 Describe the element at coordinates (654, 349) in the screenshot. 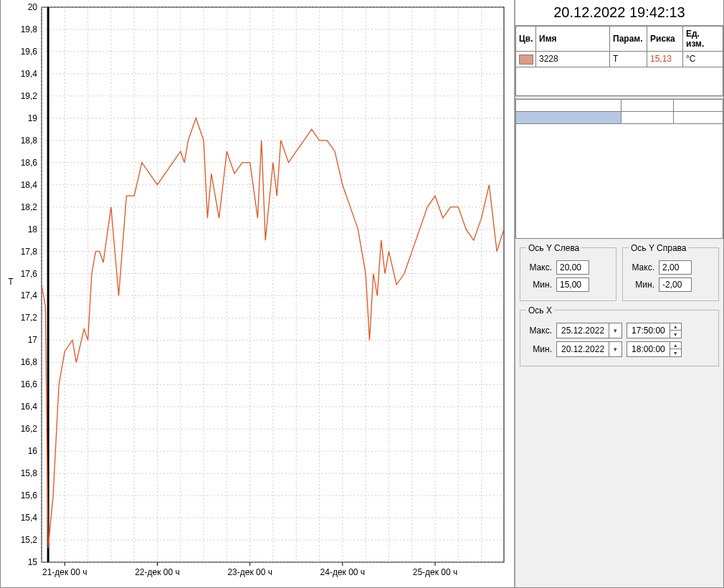

I see `spinner-x-min-time: 18:00:00 ▲▼` at that location.